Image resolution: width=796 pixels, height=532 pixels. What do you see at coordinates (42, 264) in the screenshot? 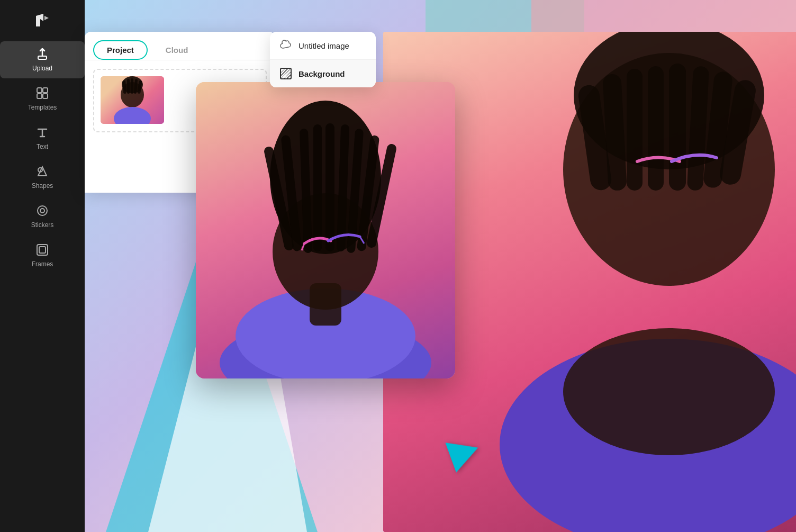
I see `sidebar-item-frames-label: Frames` at bounding box center [42, 264].